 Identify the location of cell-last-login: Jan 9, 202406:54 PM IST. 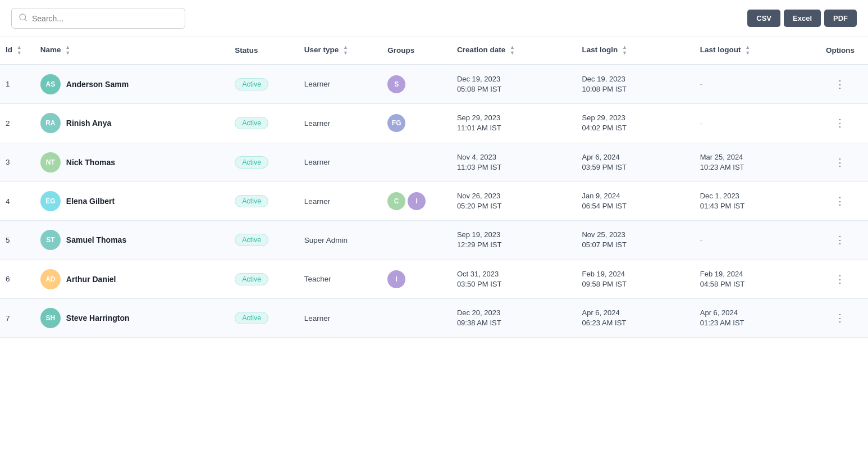
(635, 201).